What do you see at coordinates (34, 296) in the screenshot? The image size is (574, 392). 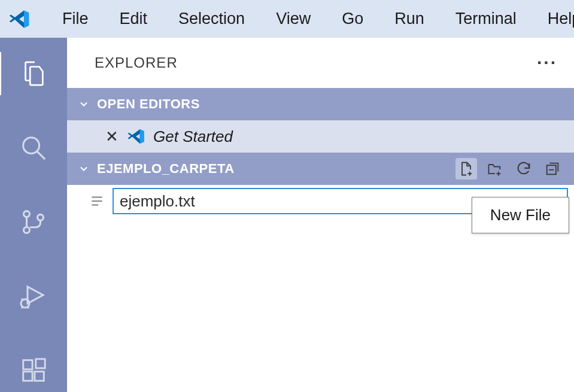 I see `run-debug-icon` at bounding box center [34, 296].